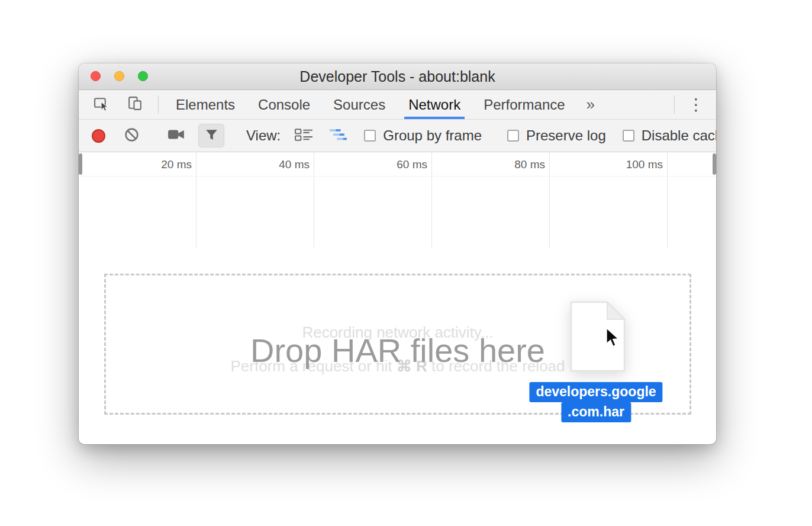  Describe the element at coordinates (370, 136) in the screenshot. I see `group-by-frame-checkbox` at that location.